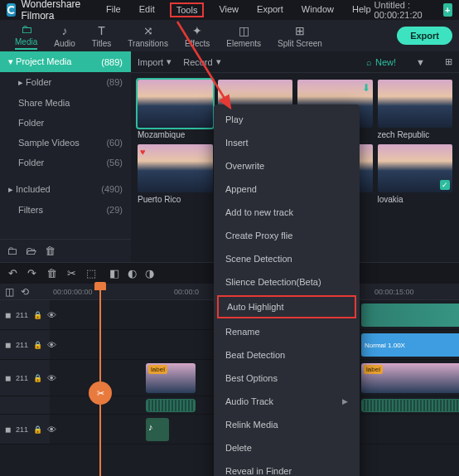  I want to click on menu-help: Help, so click(361, 10).